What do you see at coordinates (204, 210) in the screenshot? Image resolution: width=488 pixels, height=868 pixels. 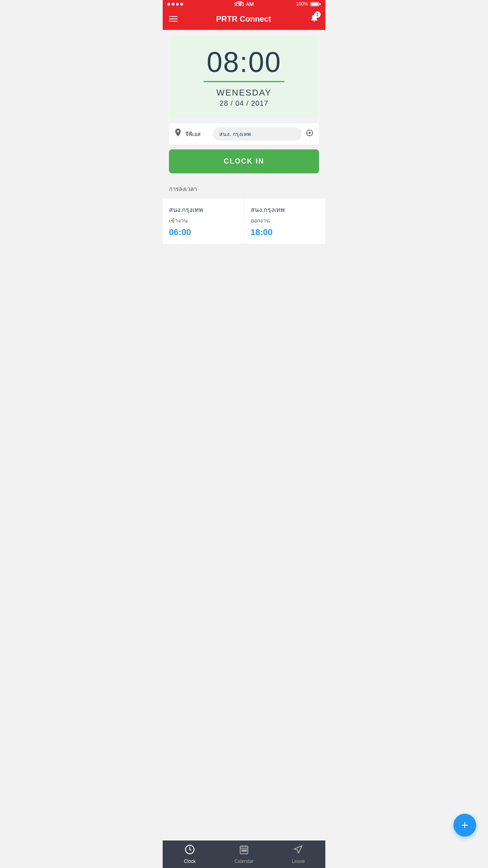 I see `record-in-location: สนง.กรุงเทพ` at bounding box center [204, 210].